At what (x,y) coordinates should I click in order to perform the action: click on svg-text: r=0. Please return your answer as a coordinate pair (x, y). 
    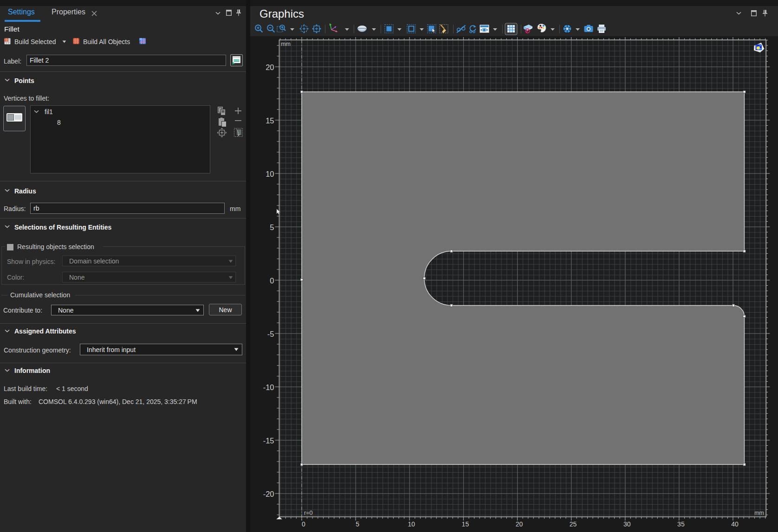
    Looking at the image, I should click on (308, 513).